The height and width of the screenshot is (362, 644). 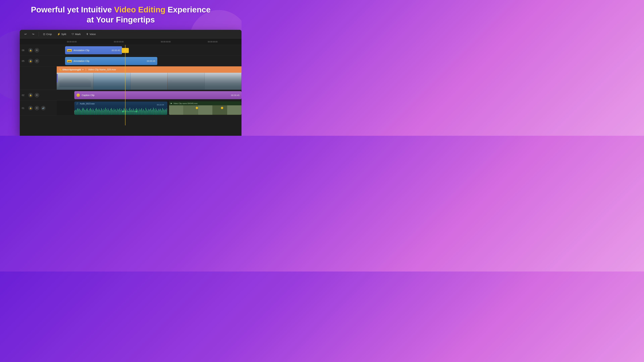 I want to click on track-visibility-01: 👁, so click(x=37, y=108).